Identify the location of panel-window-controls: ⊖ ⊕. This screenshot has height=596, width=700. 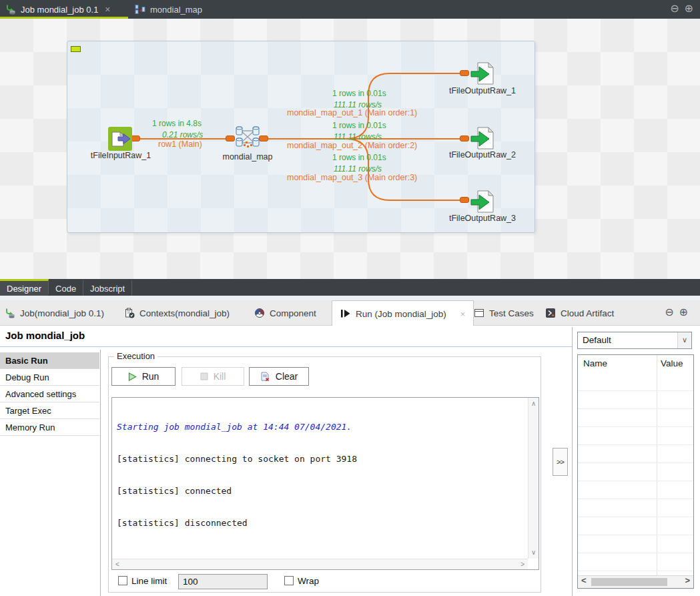
(677, 312).